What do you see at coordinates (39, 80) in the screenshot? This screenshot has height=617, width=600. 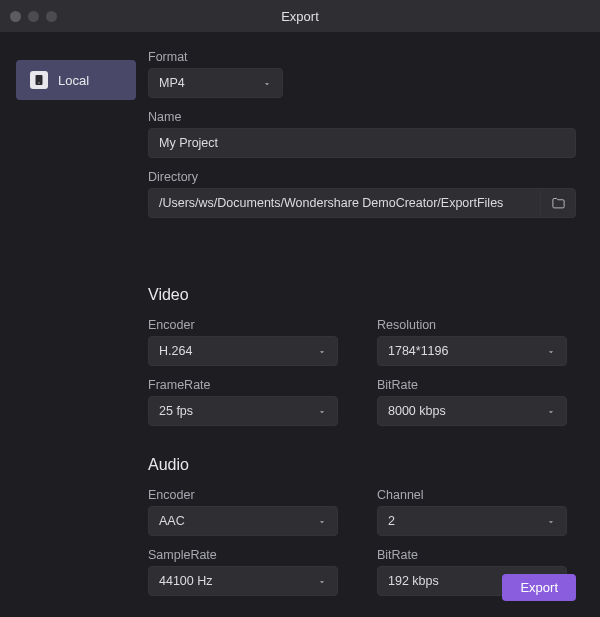 I see `device-icon` at bounding box center [39, 80].